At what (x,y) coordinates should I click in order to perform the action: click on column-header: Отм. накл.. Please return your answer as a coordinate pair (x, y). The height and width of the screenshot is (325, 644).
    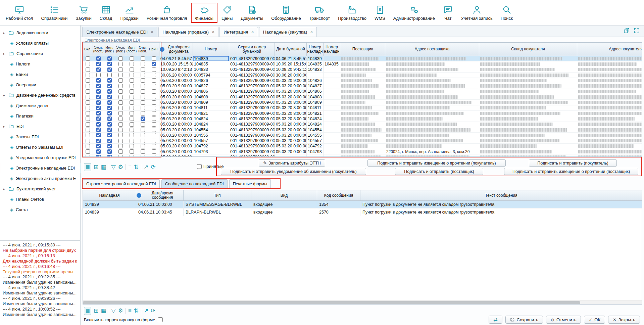
    Looking at the image, I should click on (143, 49).